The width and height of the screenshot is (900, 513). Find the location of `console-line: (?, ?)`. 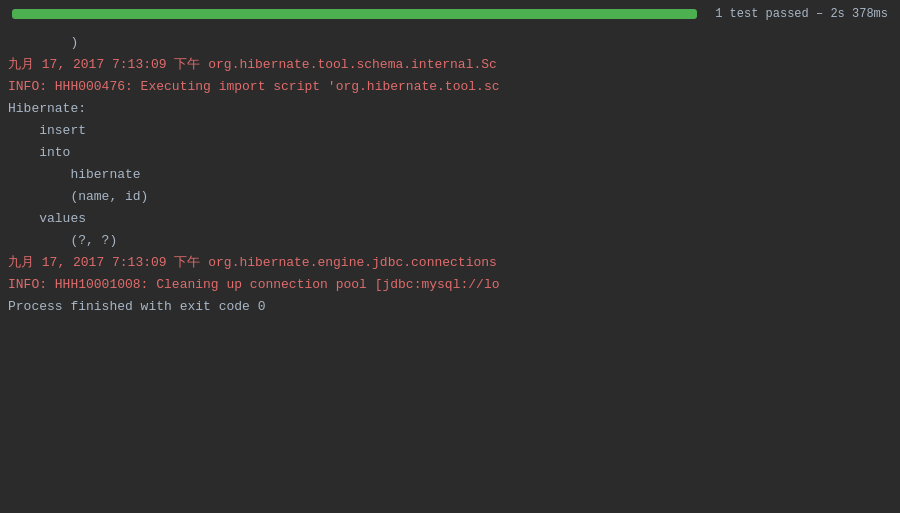

console-line: (?, ?) is located at coordinates (450, 241).